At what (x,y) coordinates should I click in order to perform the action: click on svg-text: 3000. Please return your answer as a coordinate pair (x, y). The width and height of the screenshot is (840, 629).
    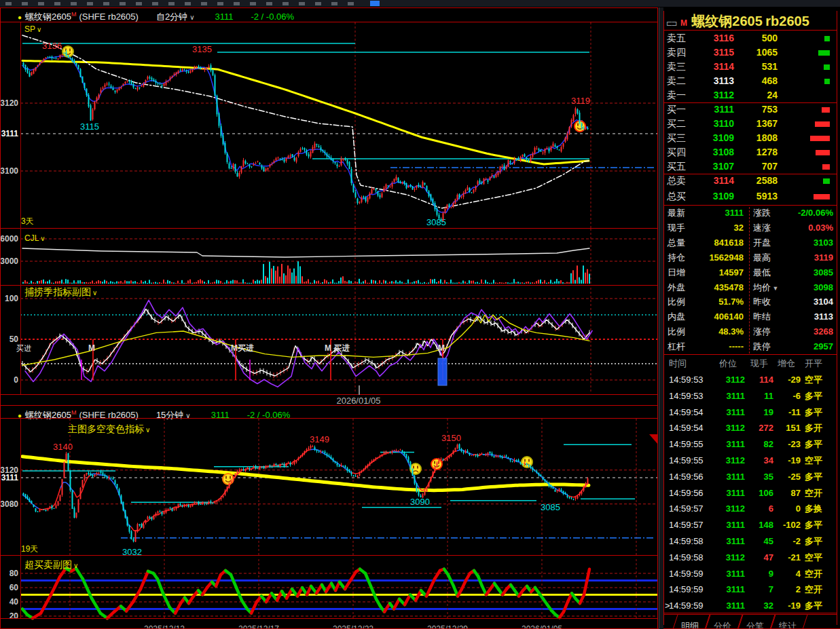
    Looking at the image, I should click on (10, 261).